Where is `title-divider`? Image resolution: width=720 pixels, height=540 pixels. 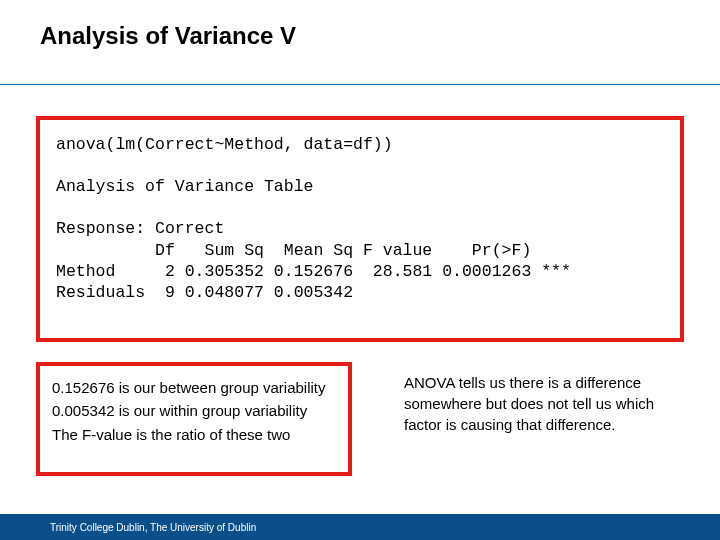 title-divider is located at coordinates (360, 84).